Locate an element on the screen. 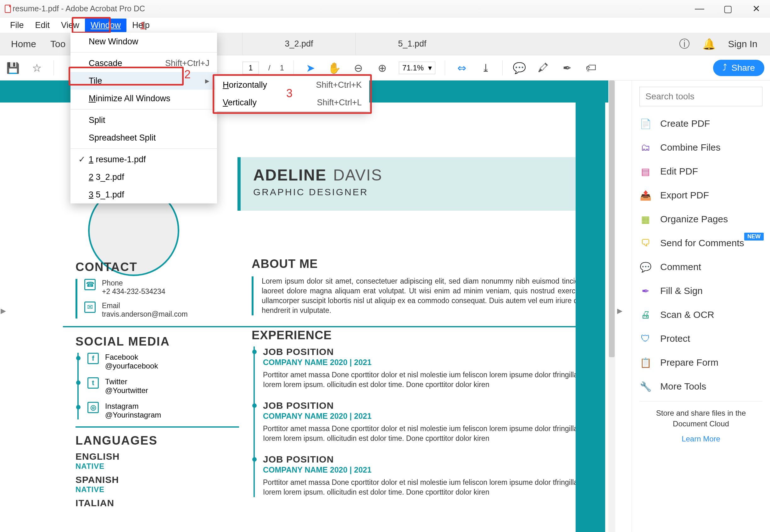  menu-item-tile: Tile▸ is located at coordinates (144, 81).